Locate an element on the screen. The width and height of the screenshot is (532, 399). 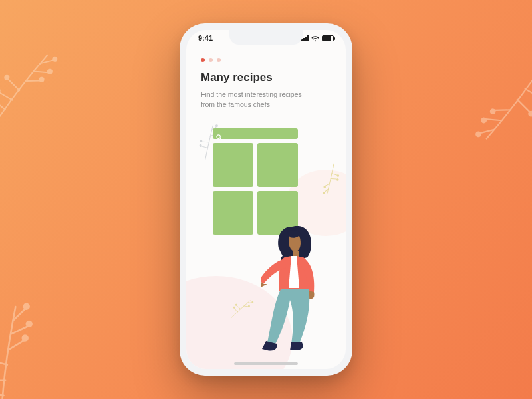
home-indicator is located at coordinates (266, 364).